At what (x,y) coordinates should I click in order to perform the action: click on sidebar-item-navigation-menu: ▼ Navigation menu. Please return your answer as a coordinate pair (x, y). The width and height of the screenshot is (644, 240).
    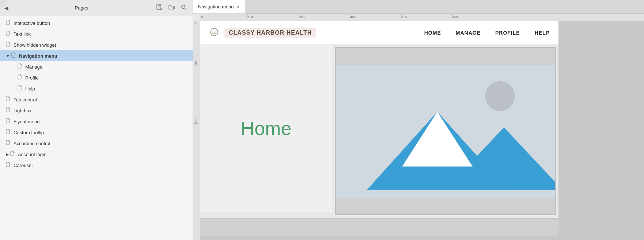
    Looking at the image, I should click on (96, 56).